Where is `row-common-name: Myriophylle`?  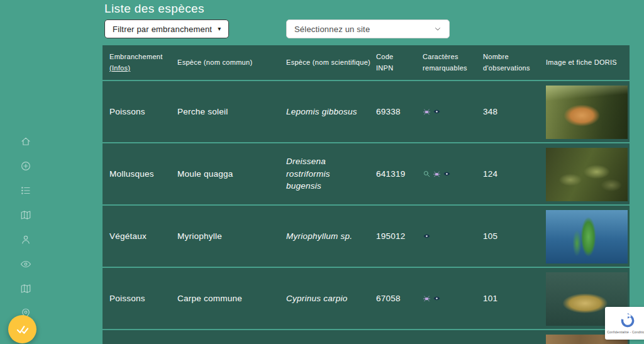 row-common-name: Myriophylle is located at coordinates (231, 236).